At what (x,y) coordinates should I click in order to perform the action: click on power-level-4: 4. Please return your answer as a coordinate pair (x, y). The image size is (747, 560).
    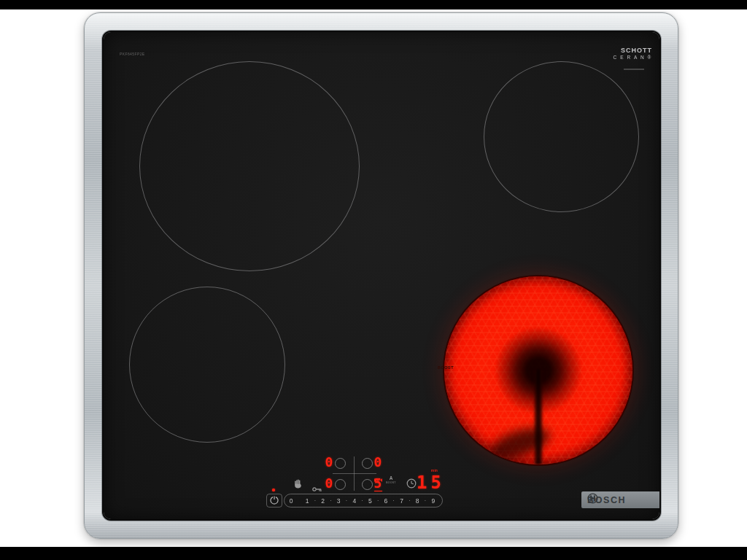
    Looking at the image, I should click on (355, 501).